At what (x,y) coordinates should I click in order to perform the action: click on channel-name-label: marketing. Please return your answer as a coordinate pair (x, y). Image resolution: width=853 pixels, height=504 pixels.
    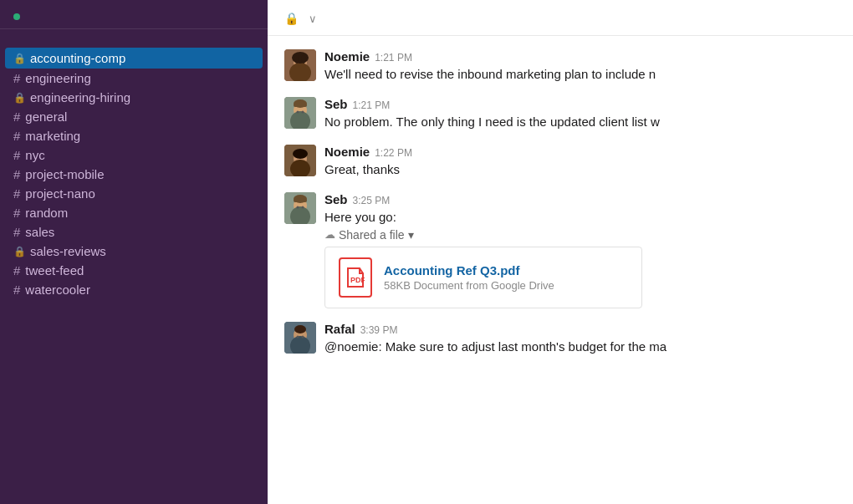
    Looking at the image, I should click on (53, 135).